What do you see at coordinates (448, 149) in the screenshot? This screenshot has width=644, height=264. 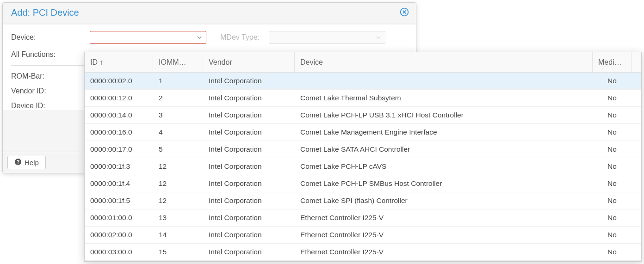 I see `cell-device: Comet Lake SATA AHCI Controller` at bounding box center [448, 149].